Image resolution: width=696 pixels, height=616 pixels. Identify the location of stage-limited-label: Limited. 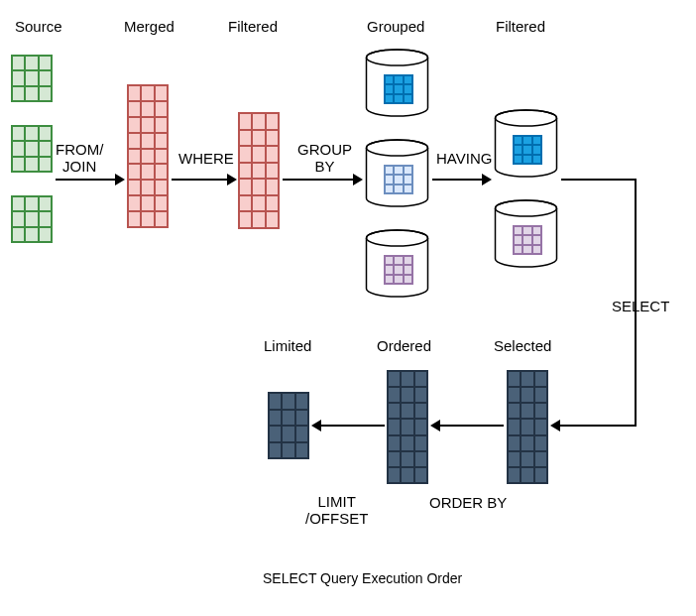
(288, 345).